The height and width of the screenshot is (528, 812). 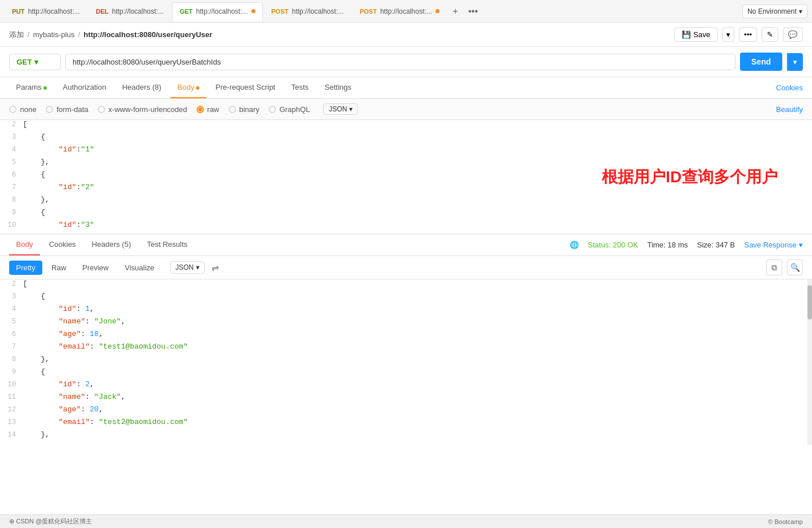 I want to click on tab-bar: PUT http://localhost:... DEL http://loca…, so click(x=406, y=11).